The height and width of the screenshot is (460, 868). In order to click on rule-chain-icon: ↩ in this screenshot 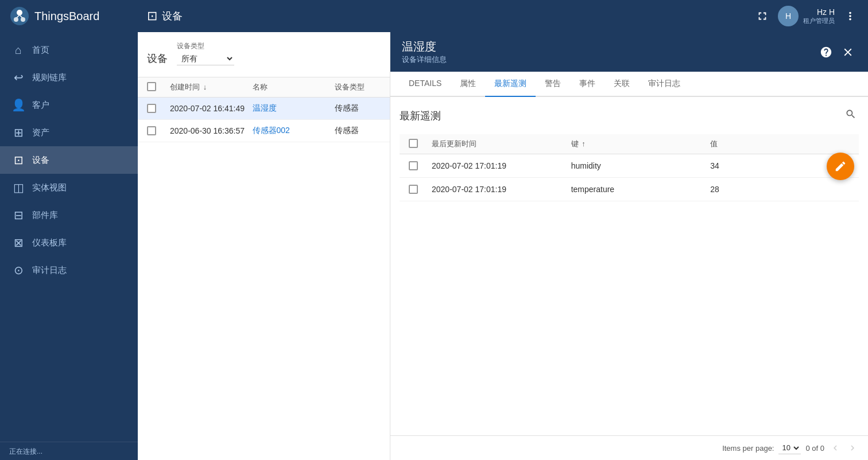, I will do `click(18, 77)`.